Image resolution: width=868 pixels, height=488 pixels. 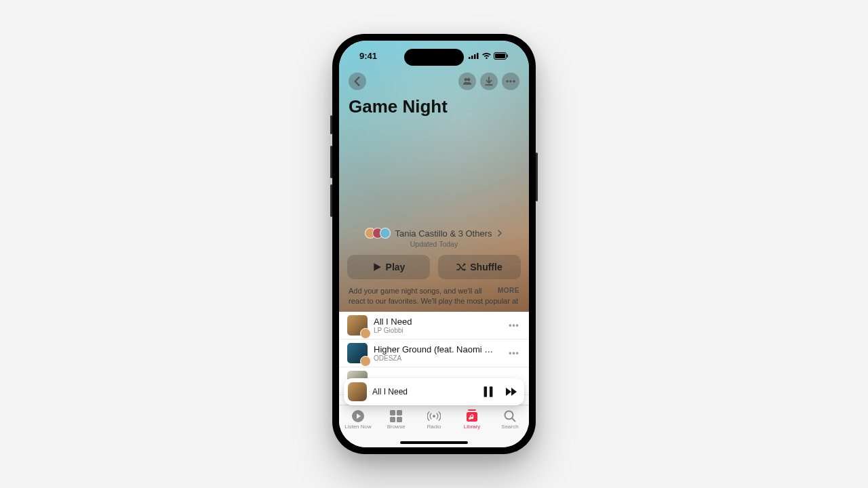 I want to click on shuffle-icon, so click(x=461, y=267).